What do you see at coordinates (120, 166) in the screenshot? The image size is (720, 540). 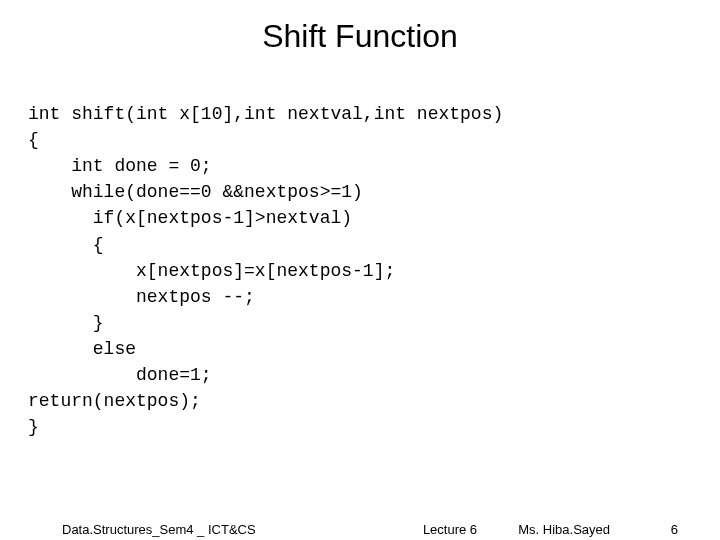 I see `code-line: int done = 0;` at bounding box center [120, 166].